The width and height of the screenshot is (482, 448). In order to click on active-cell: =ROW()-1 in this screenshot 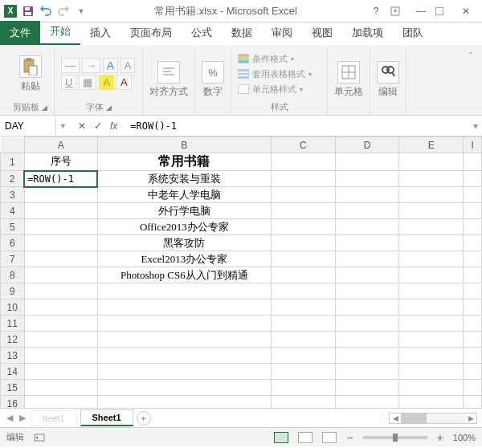, I will do `click(61, 179)`.